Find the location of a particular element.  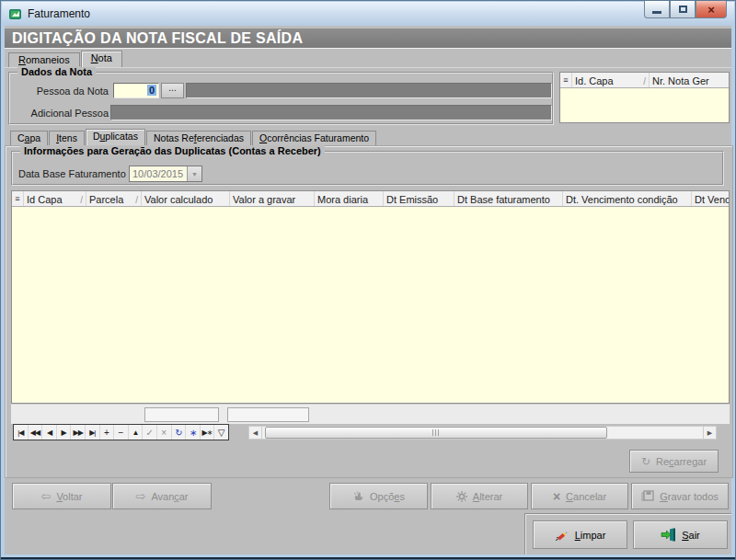

opcoes-button: Opções is located at coordinates (379, 497).